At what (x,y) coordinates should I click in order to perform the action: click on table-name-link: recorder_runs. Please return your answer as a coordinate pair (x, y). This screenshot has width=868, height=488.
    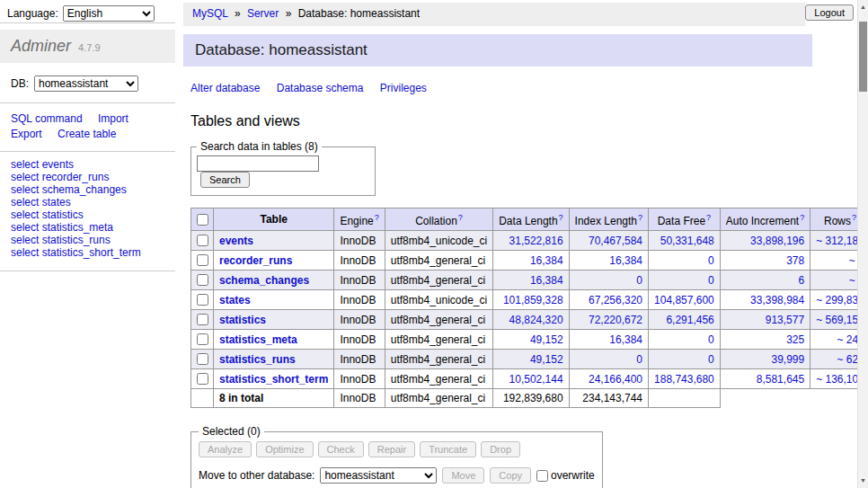
    Looking at the image, I should click on (255, 261).